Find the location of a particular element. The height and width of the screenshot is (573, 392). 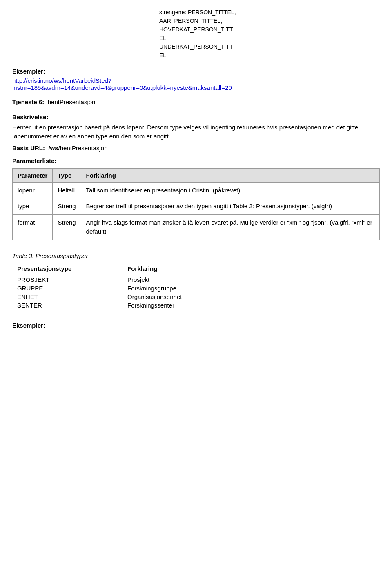

param-forklaring: Begrenser treff til presentasjoner av de… is located at coordinates (230, 207).